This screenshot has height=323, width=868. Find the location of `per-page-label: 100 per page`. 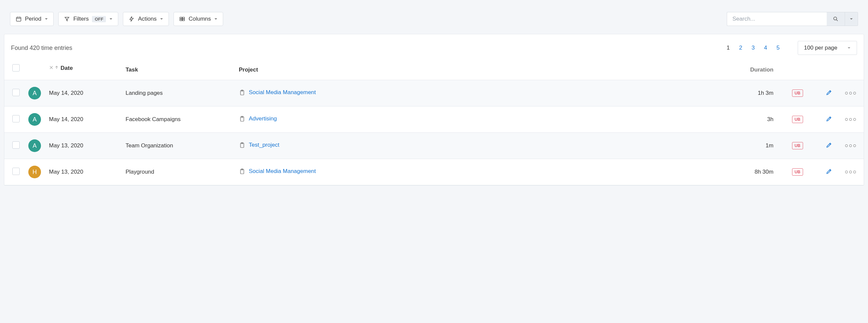

per-page-label: 100 per page is located at coordinates (821, 48).